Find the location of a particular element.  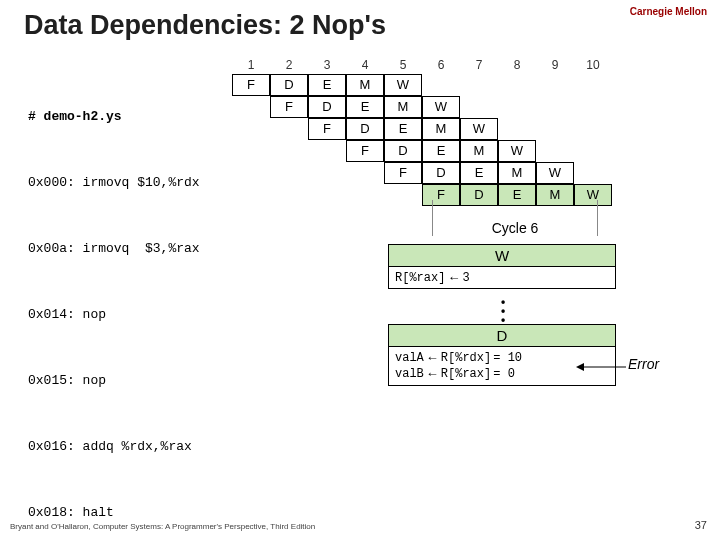

col-header: 8 is located at coordinates (517, 65).